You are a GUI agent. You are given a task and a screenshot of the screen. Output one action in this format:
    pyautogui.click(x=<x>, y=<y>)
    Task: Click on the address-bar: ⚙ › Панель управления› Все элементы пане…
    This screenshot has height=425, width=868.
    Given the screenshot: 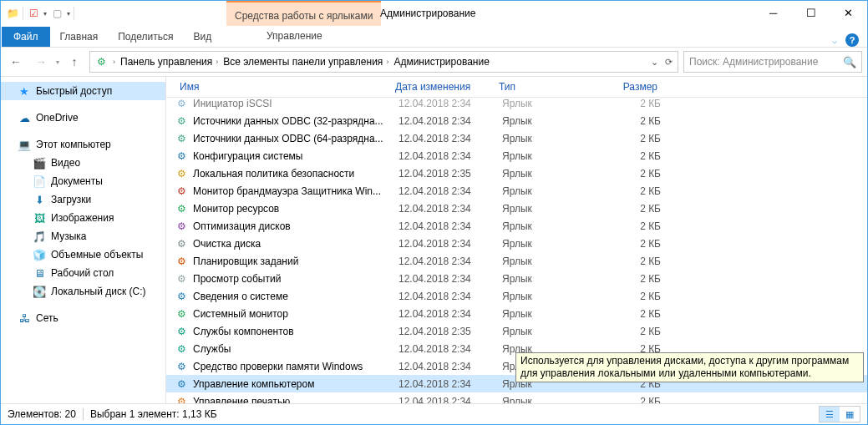 What is the action you would take?
    pyautogui.click(x=384, y=62)
    